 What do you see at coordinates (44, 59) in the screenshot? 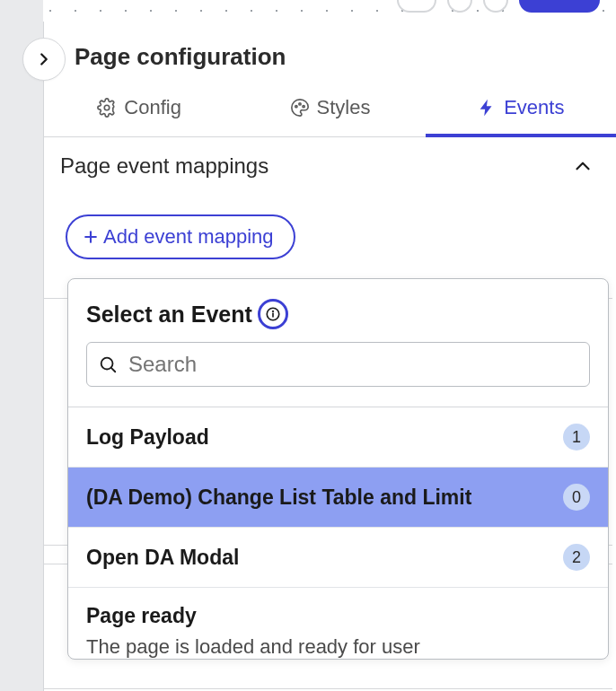
I see `chevron-right-icon` at bounding box center [44, 59].